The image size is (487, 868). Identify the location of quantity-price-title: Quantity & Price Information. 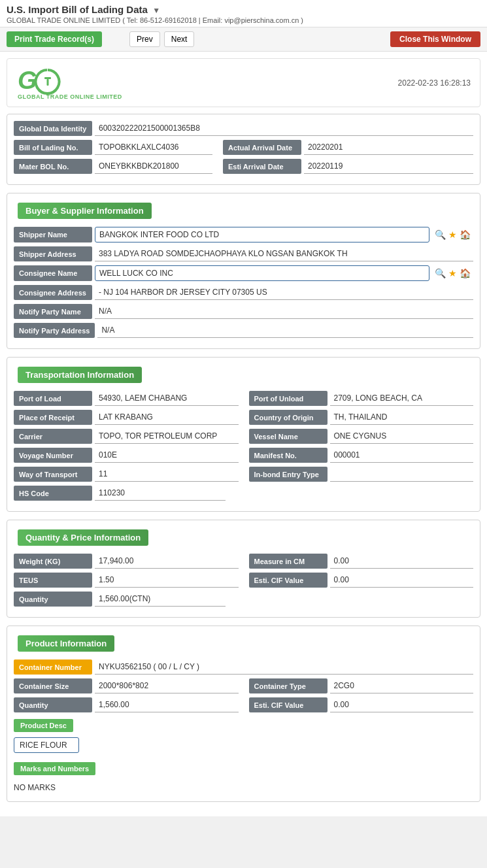
(83, 537).